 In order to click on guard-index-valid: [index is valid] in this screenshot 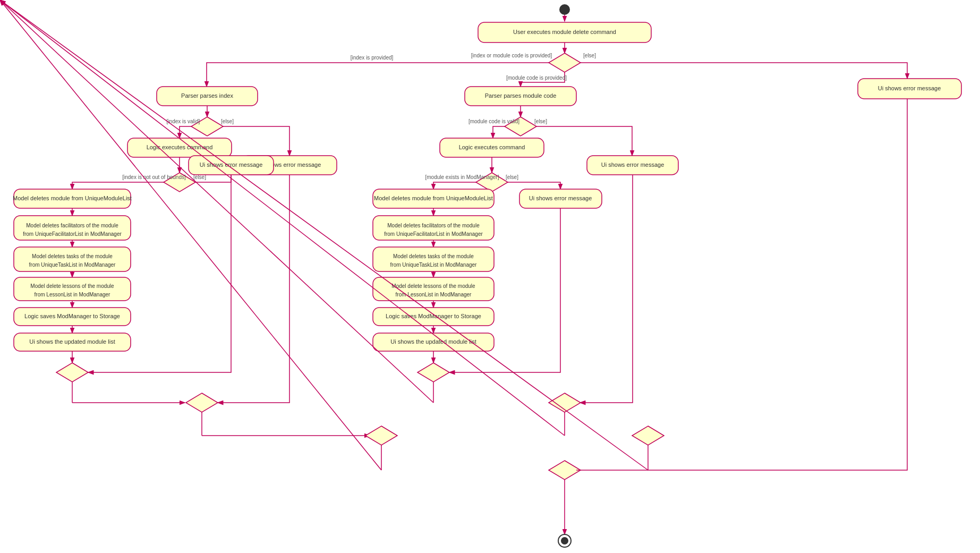, I will do `click(184, 121)`.